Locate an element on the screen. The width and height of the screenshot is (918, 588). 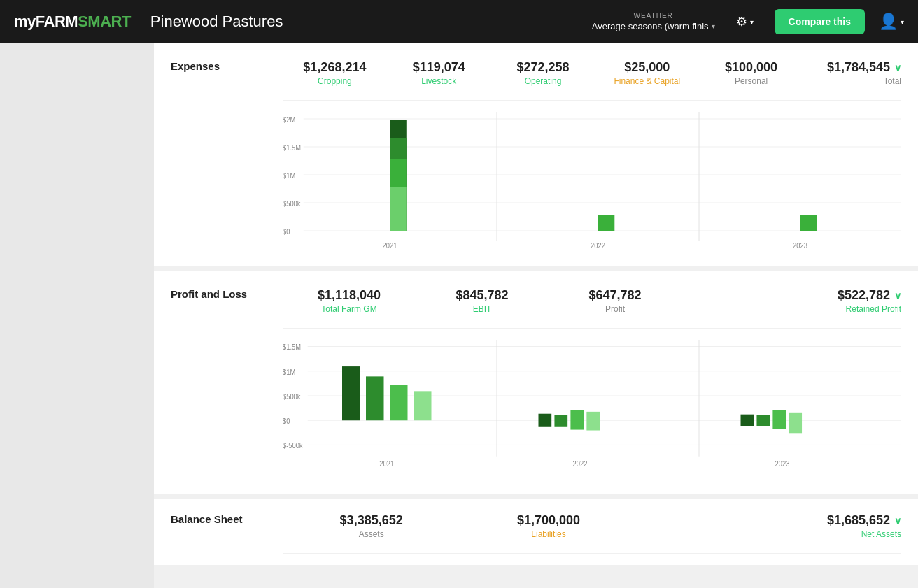
profit-value: $647,782 is located at coordinates (615, 295).